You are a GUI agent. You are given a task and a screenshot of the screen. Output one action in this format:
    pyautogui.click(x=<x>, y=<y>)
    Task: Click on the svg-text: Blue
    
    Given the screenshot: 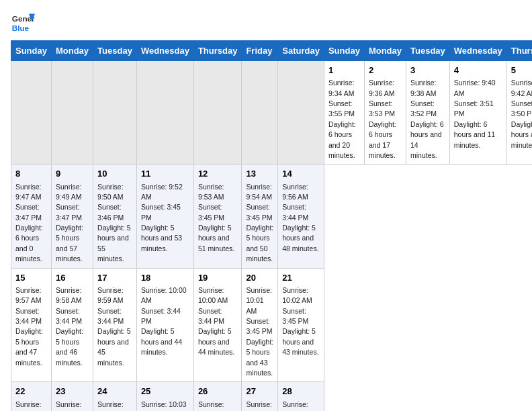 What is the action you would take?
    pyautogui.click(x=21, y=28)
    